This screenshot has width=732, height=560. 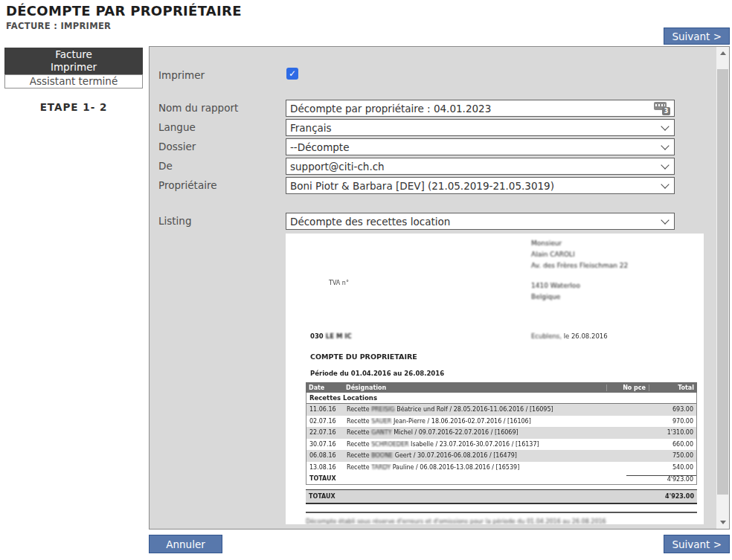 What do you see at coordinates (479, 409) in the screenshot?
I see `cell-designation: Recette PREISIG Béatrice und Rolf / 28.0…` at bounding box center [479, 409].